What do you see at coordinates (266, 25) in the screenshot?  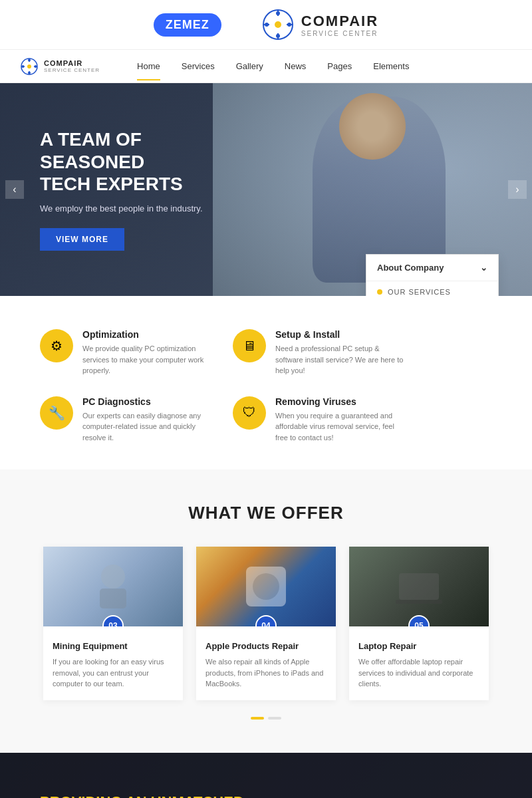 I see `top-bar: ZEMEZ COMPAIR SERVICE CENTER` at bounding box center [266, 25].